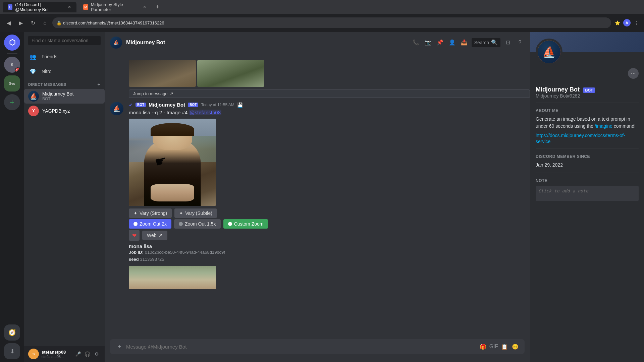  I want to click on guild-icon-svs: Svs, so click(12, 83).